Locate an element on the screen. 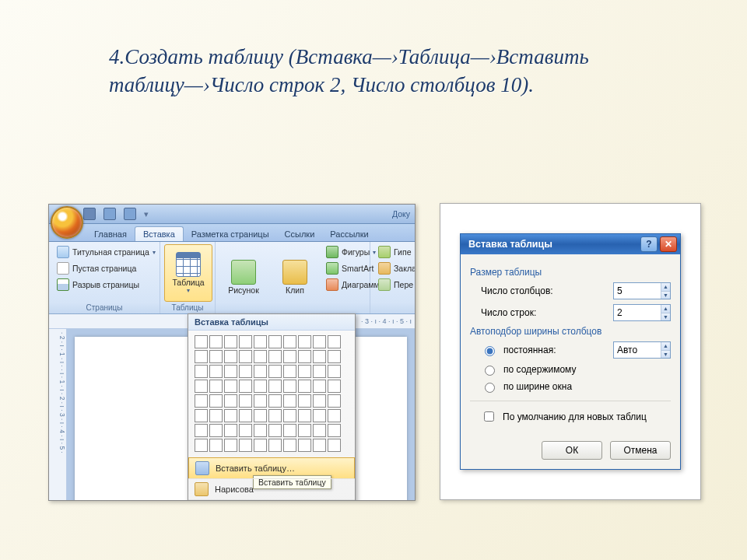 The height and width of the screenshot is (560, 747). rows-input is located at coordinates (637, 313).